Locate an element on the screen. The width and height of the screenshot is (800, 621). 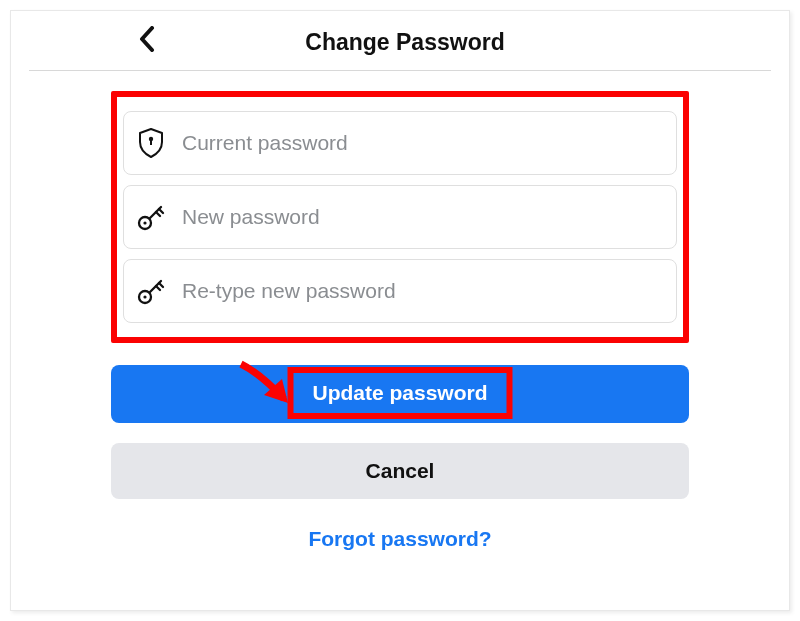
cancel-button: Cancel is located at coordinates (400, 471).